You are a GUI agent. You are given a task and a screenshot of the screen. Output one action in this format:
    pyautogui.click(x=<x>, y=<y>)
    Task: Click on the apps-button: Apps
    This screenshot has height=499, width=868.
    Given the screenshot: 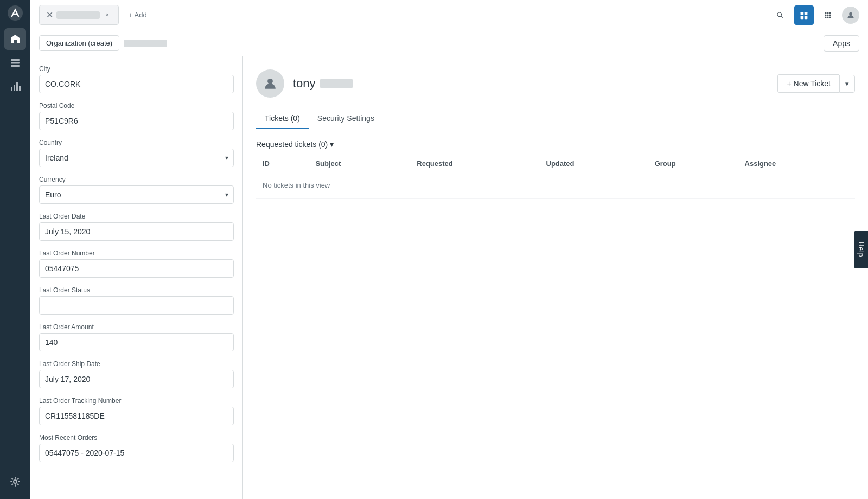 What is the action you would take?
    pyautogui.click(x=841, y=43)
    